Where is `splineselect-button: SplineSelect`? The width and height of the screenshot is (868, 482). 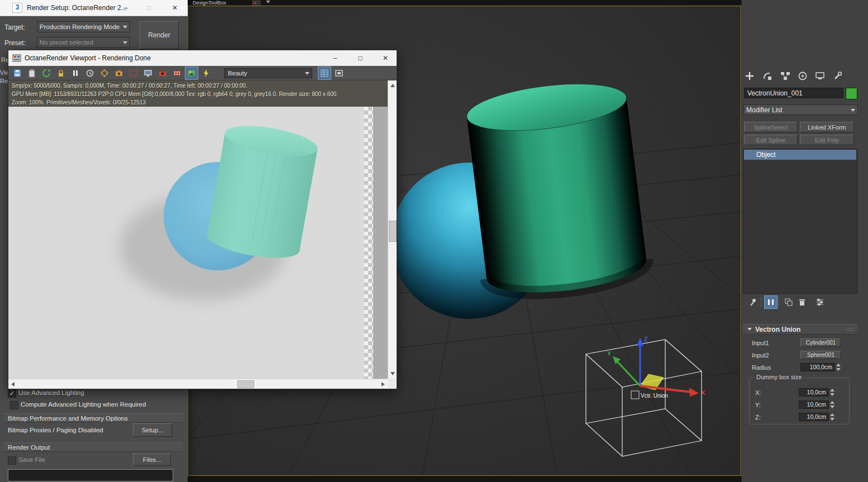
splineselect-button: SplineSelect is located at coordinates (771, 127).